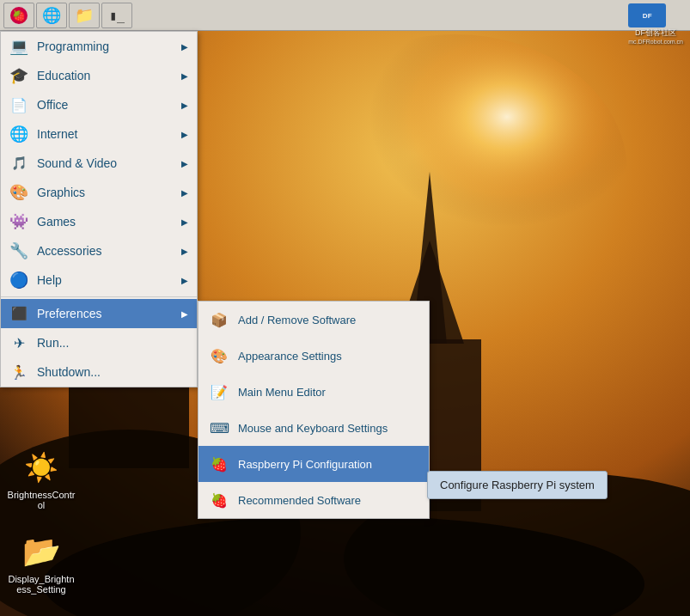 Image resolution: width=690 pixels, height=616 pixels. What do you see at coordinates (185, 251) in the screenshot?
I see `accessories-arrow: ▶` at bounding box center [185, 251].